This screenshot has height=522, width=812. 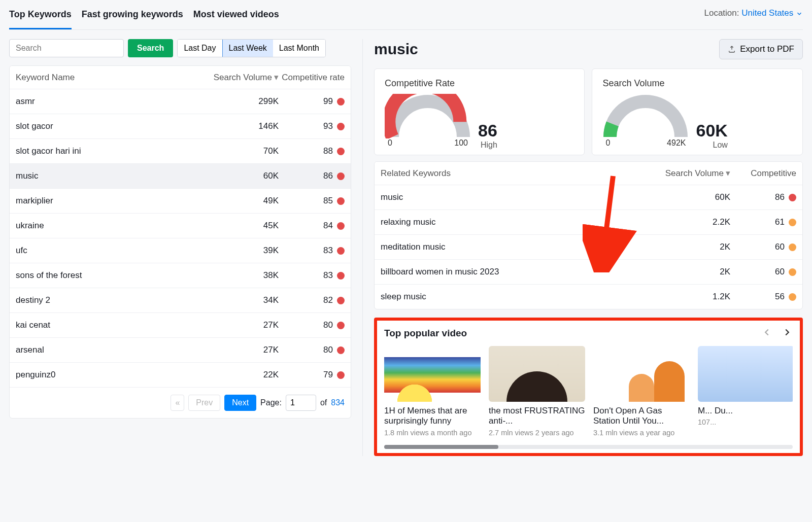 What do you see at coordinates (252, 48) in the screenshot?
I see `timeframe-segment: Last DayLast WeekLast Month` at bounding box center [252, 48].